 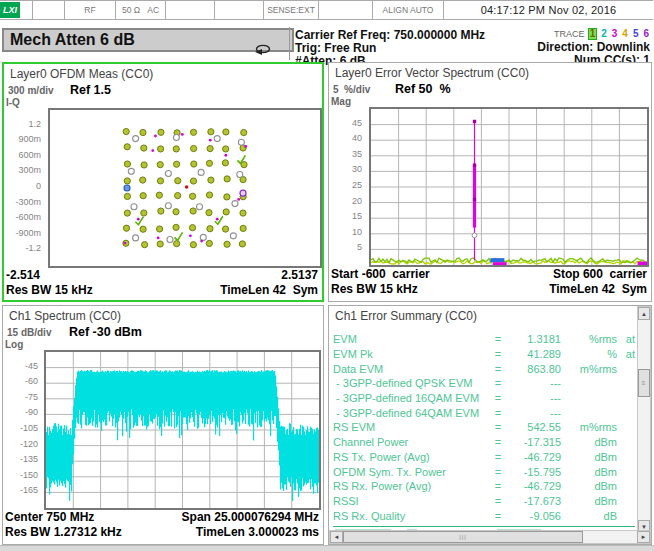 What do you see at coordinates (644, 420) in the screenshot?
I see `v-scrollbar: ▲ ≡ ▼` at bounding box center [644, 420].